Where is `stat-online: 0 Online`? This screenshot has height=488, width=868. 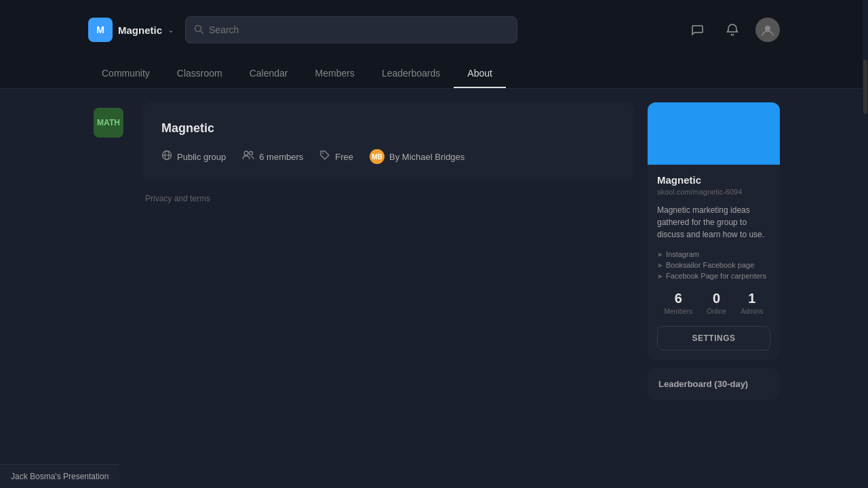
stat-online: 0 Online is located at coordinates (716, 303).